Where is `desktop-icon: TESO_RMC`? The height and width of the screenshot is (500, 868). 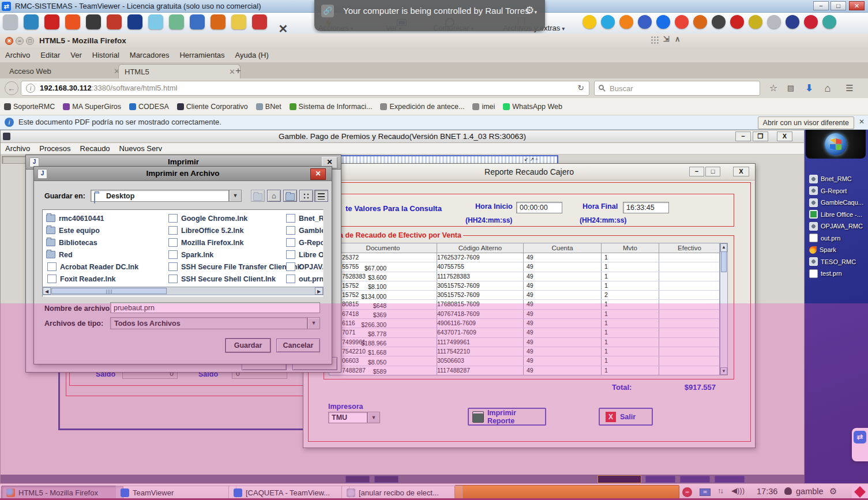
desktop-icon: TESO_RMC is located at coordinates (836, 262).